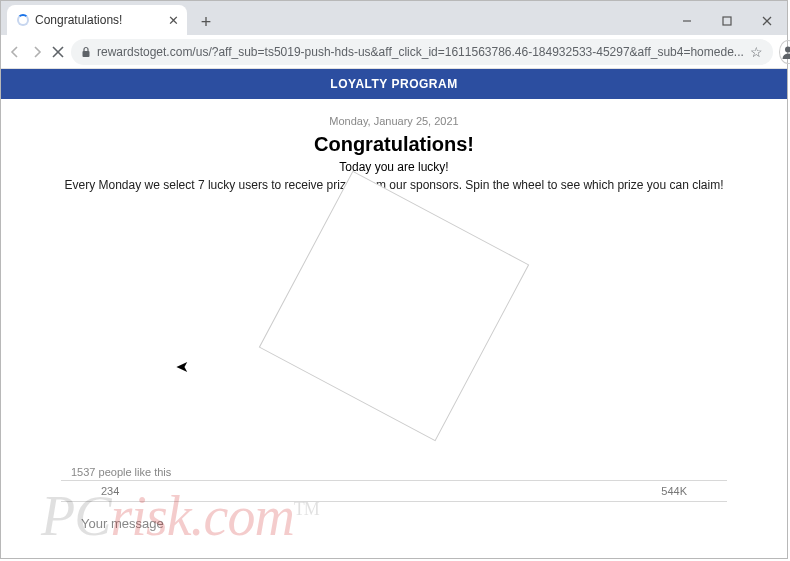  What do you see at coordinates (78, 20) in the screenshot?
I see `tab-title: Congratulations!` at bounding box center [78, 20].